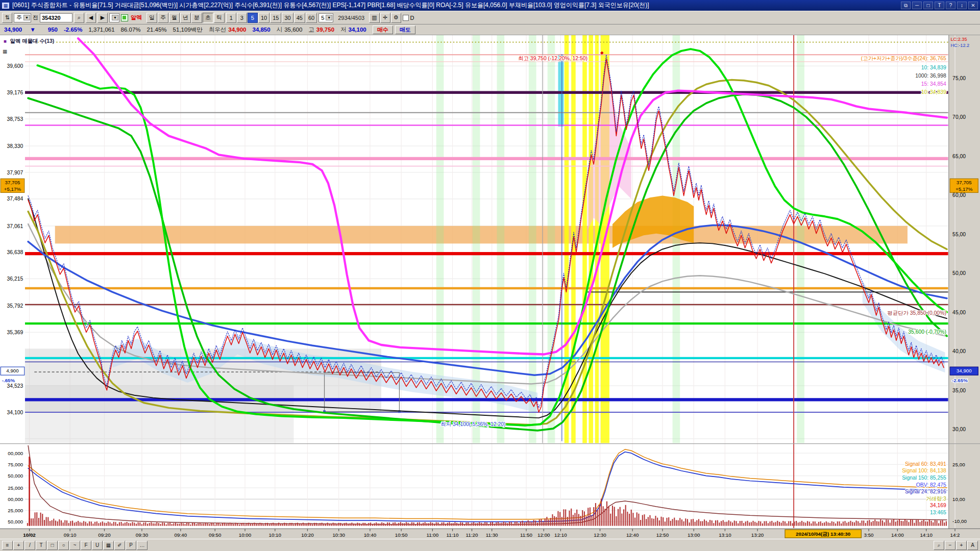  I want to click on annotation: 35,600 (-0,70%), so click(927, 332).